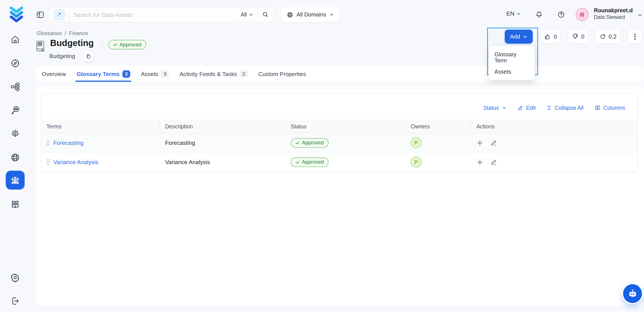 The width and height of the screenshot is (644, 312). Describe the element at coordinates (155, 74) in the screenshot. I see `tab-assets: Assets 3` at that location.